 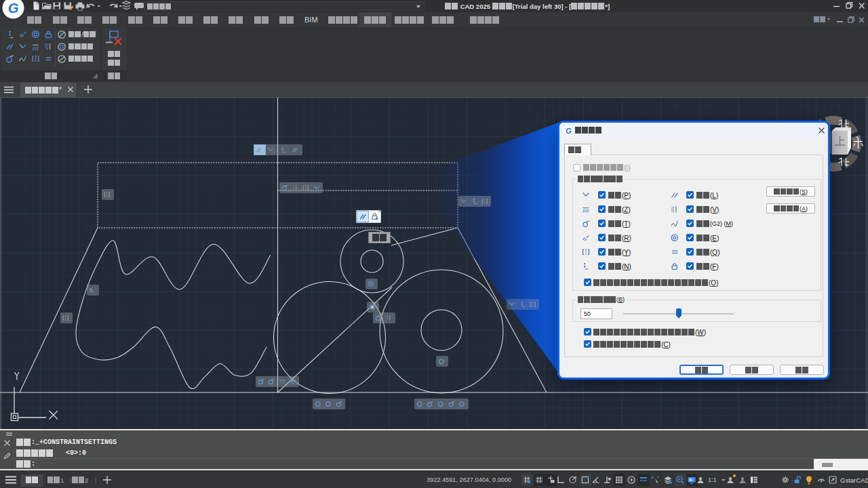 I want to click on svg-text: G, so click(x=14, y=8).